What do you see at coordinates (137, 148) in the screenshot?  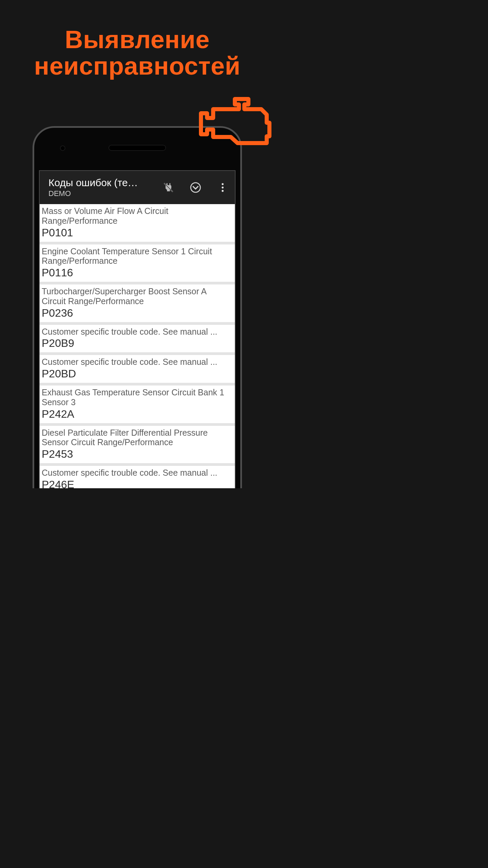 I see `phone-speaker` at bounding box center [137, 148].